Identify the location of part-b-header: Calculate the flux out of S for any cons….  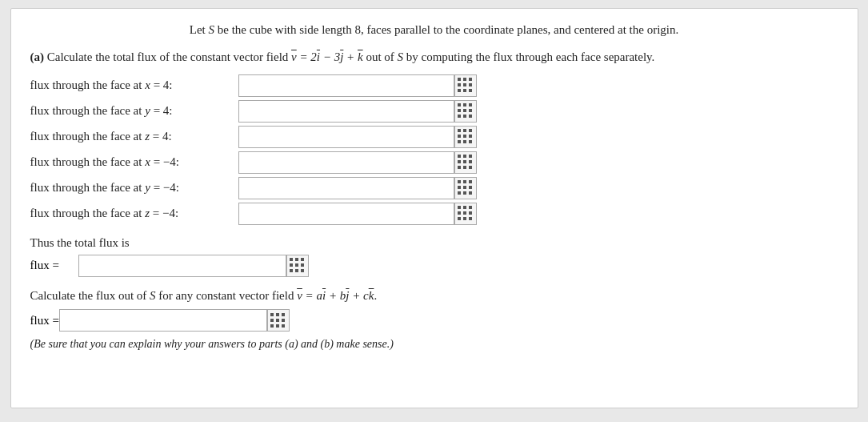
(434, 296).